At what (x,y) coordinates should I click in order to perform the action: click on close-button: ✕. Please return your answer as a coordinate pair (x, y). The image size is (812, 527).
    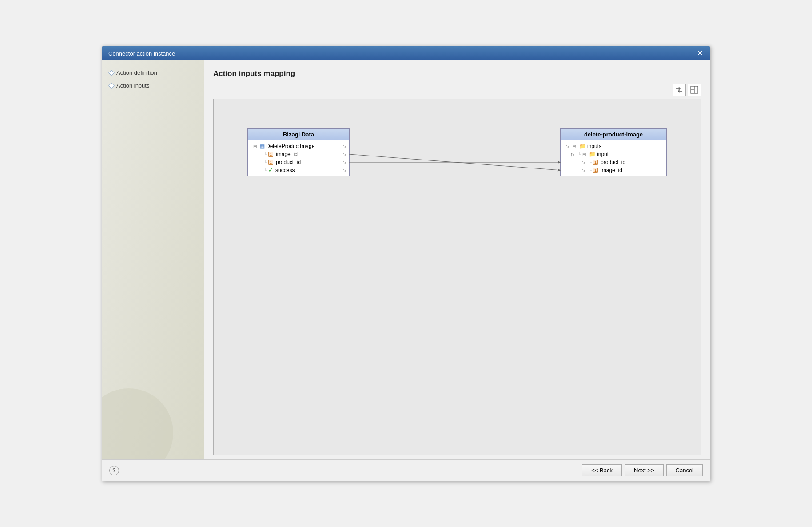
    Looking at the image, I should click on (700, 53).